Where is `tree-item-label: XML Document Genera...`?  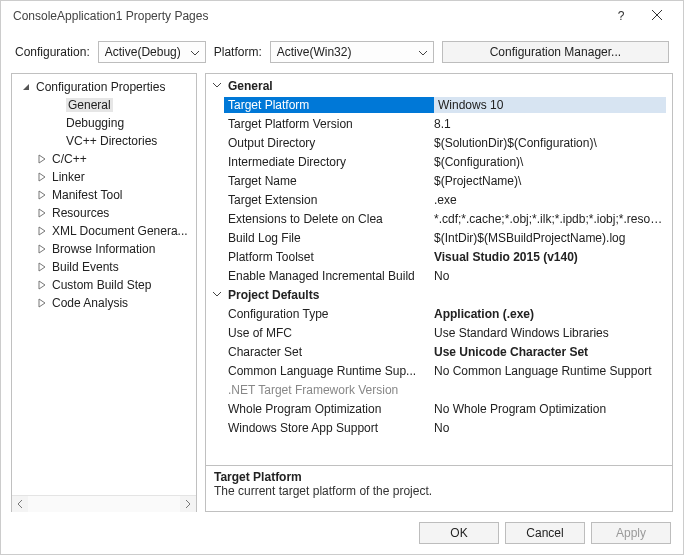 tree-item-label: XML Document Genera... is located at coordinates (120, 231).